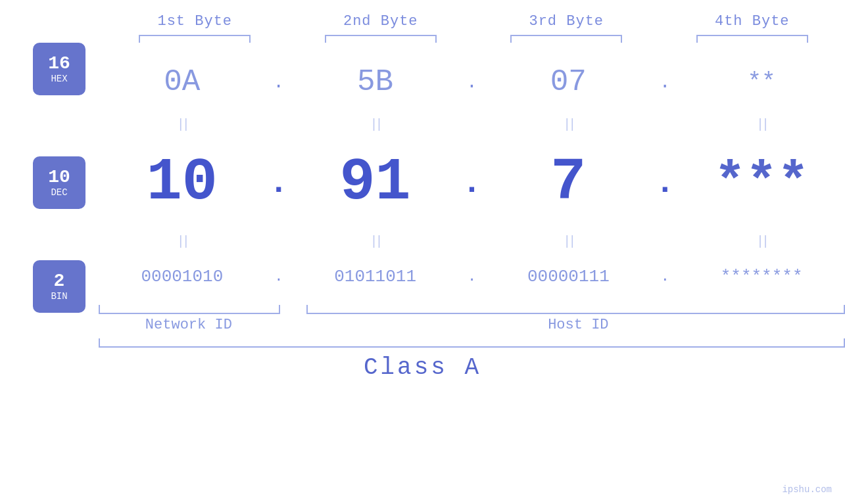 The image size is (845, 504). What do you see at coordinates (422, 368) in the screenshot?
I see `class-label: Class A` at bounding box center [422, 368].